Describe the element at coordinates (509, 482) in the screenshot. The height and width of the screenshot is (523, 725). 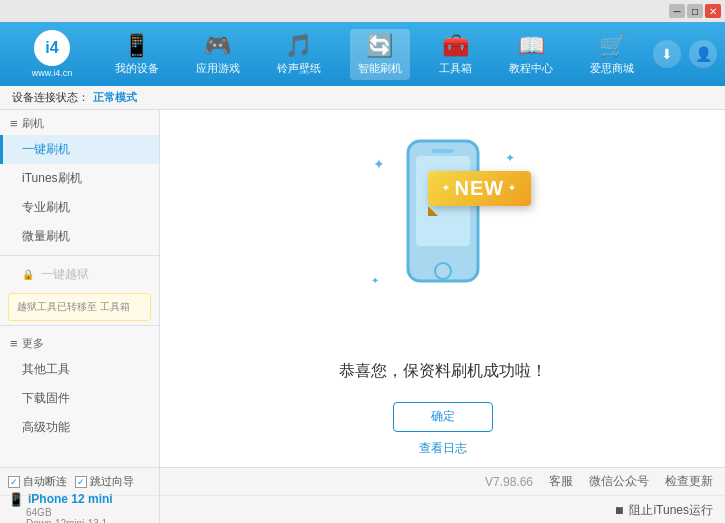
I see `version-text: V7.98.66` at that location.